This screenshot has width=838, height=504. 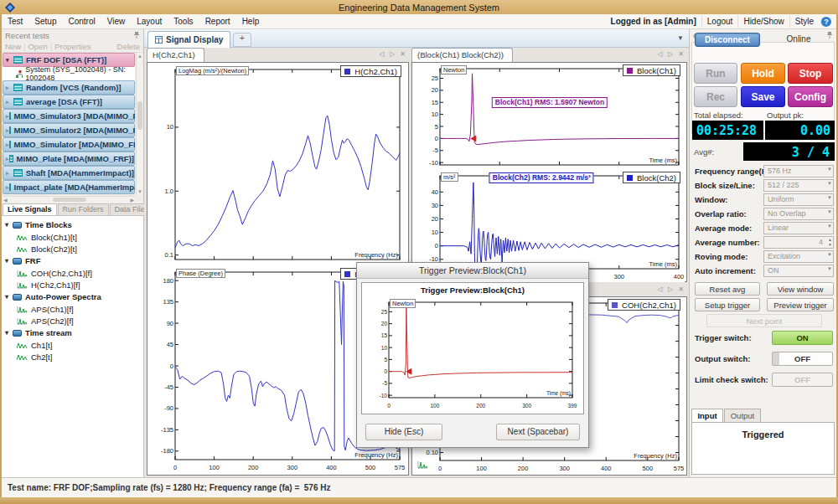 What do you see at coordinates (189, 39) in the screenshot?
I see `tab-signal-display: Signal Display` at bounding box center [189, 39].